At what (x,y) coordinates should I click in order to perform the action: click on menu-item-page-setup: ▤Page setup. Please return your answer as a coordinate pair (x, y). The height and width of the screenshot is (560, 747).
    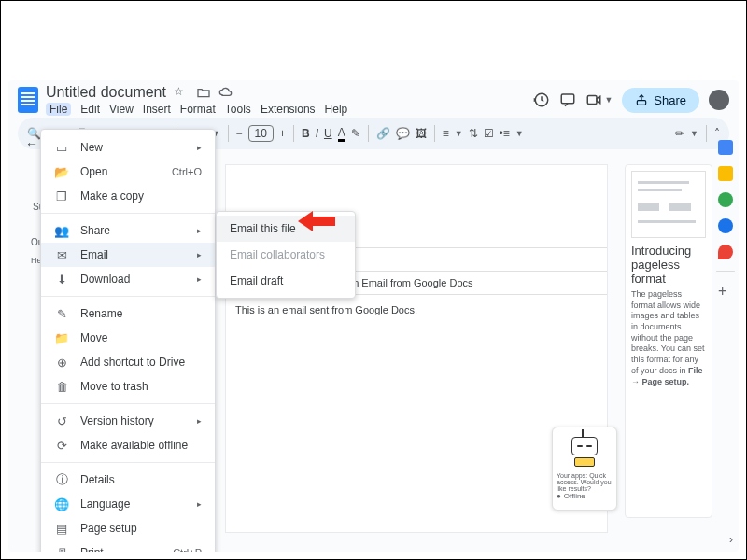
    Looking at the image, I should click on (128, 528).